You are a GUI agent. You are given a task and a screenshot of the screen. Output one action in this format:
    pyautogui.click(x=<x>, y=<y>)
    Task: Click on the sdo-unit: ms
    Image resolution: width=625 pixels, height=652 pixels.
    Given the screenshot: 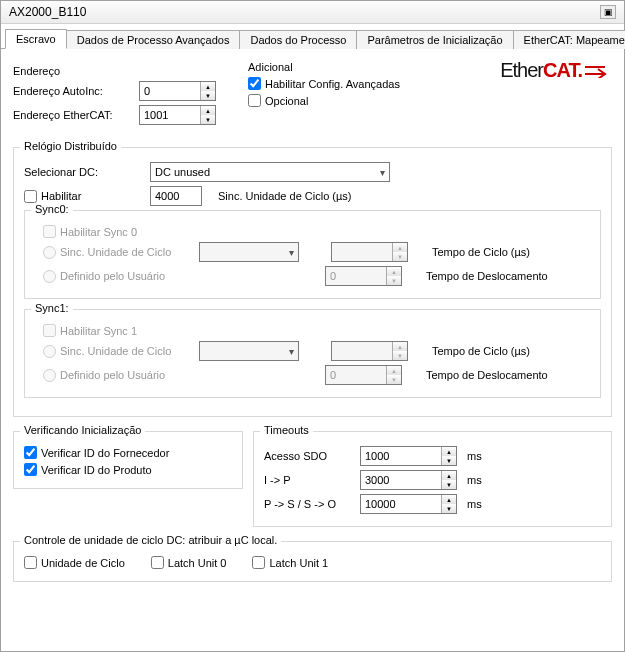 What is the action you would take?
    pyautogui.click(x=474, y=456)
    